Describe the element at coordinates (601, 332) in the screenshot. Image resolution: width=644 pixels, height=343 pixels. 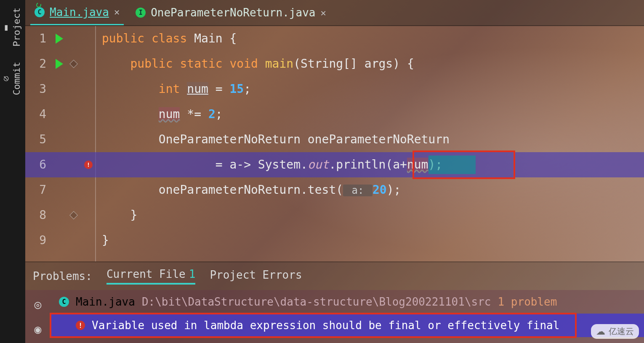
I see `cloud-icon: ☁` at that location.